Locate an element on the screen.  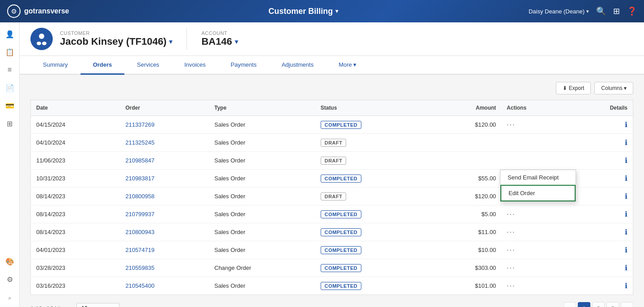
top-navigation: ⊙ gotransverse Customer Billing ▾ Daisy … is located at coordinates (322, 11).